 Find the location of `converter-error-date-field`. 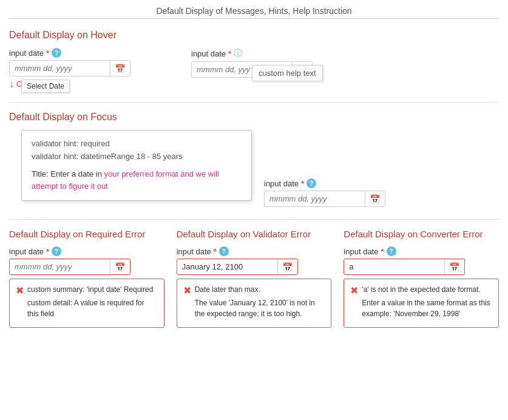

converter-error-date-field is located at coordinates (395, 267).